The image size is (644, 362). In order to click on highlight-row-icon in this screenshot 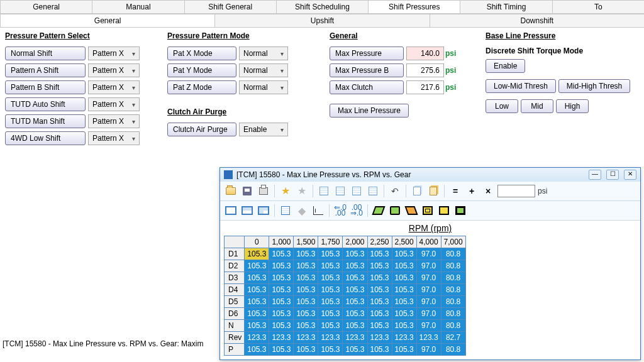, I will do `click(460, 211)`.